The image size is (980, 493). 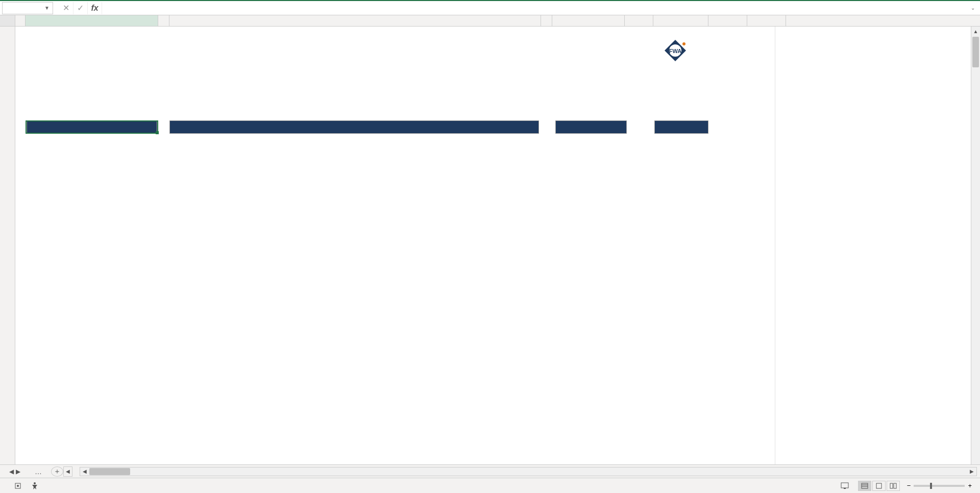 What do you see at coordinates (639, 20) in the screenshot?
I see `col-header-G` at bounding box center [639, 20].